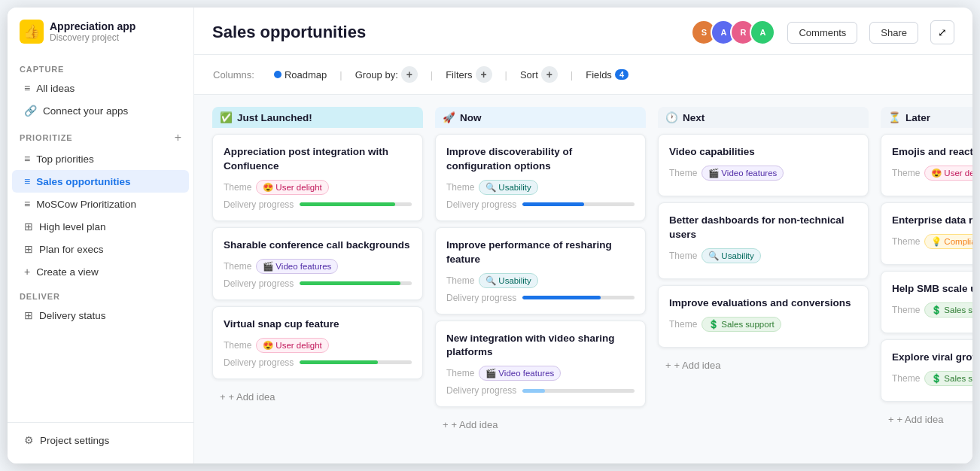  I want to click on theme-icon: 💲, so click(936, 310).